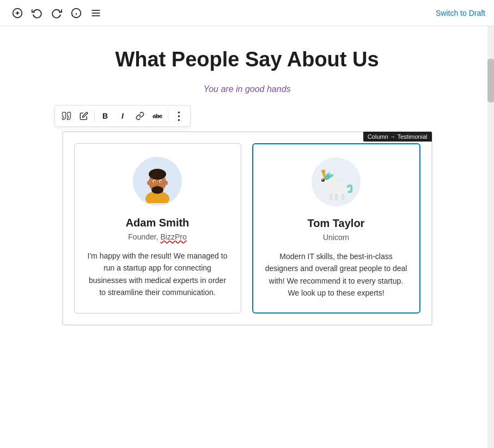 Image resolution: width=494 pixels, height=448 pixels. Describe the element at coordinates (158, 274) in the screenshot. I see `testimonial-text-adam: I'm happy with the result! We managed to…` at that location.